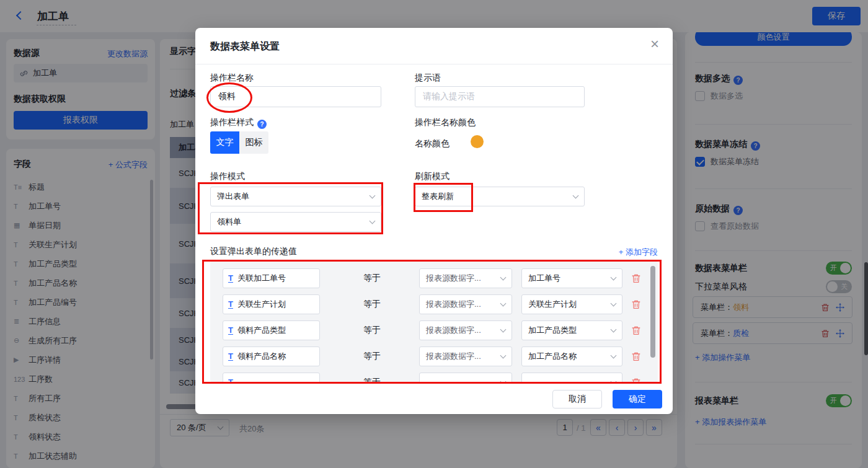  What do you see at coordinates (272, 330) in the screenshot?
I see `transfer-field-box: T 领料产品类型` at bounding box center [272, 330].